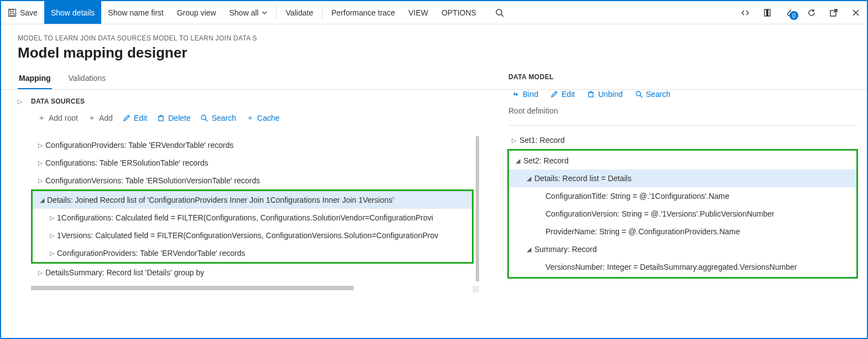 Image resolution: width=868 pixels, height=339 pixels. What do you see at coordinates (683, 249) in the screenshot?
I see `dm-row: ◢ Summary: Record` at bounding box center [683, 249].